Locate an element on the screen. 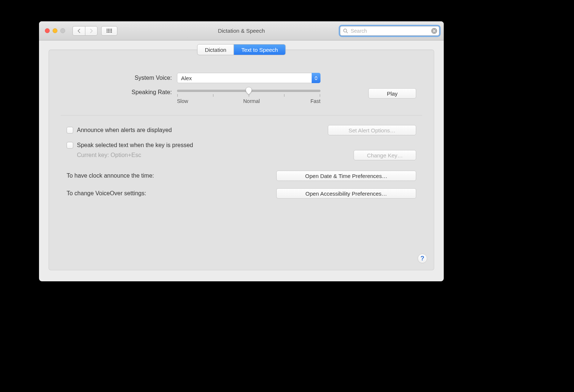 The image size is (574, 392). announce-alerts-checkbox is located at coordinates (70, 130).